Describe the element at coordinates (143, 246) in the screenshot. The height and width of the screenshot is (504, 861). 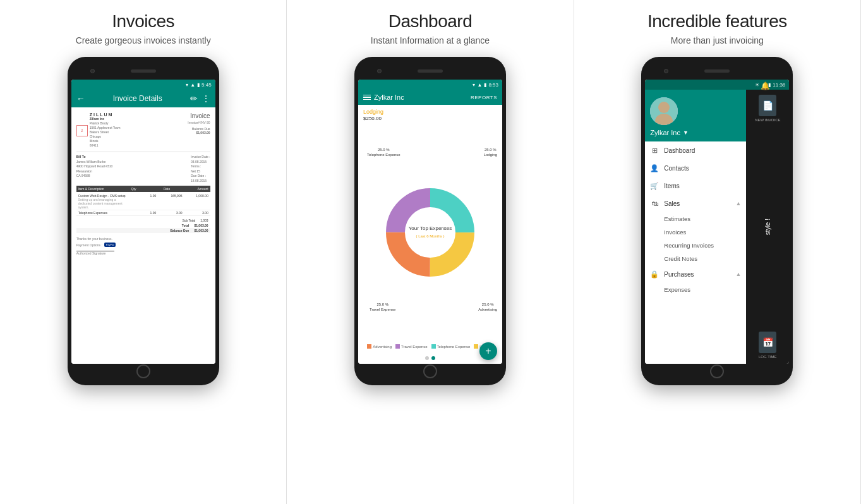
I see `invoice-footer: Thanks for your business. Payment Option…` at that location.